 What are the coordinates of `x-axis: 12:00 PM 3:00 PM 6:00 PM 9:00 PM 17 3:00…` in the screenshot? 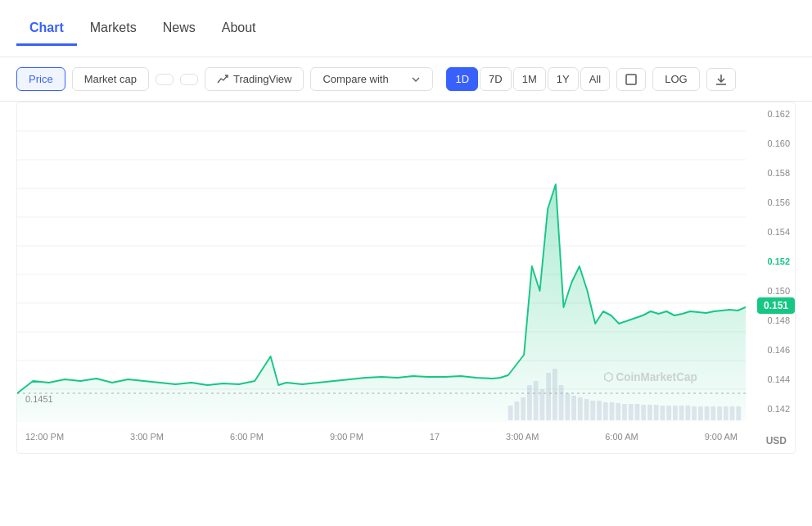 It's located at (381, 437).